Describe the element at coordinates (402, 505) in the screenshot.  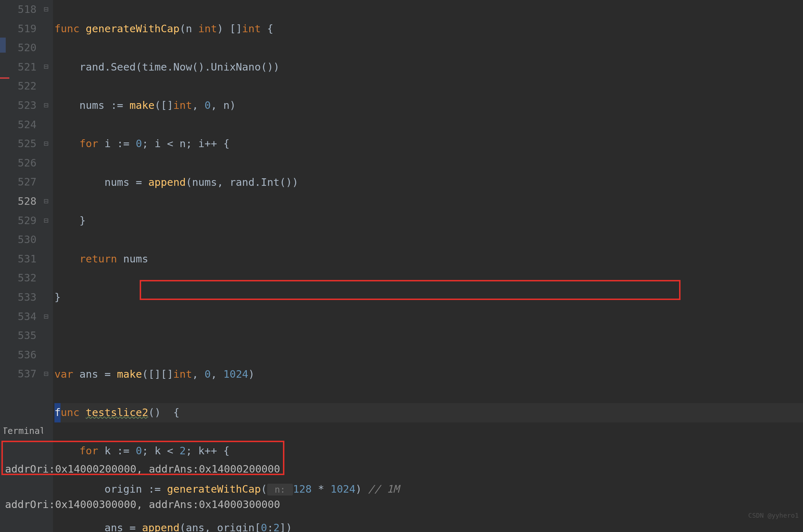
I see `terminal-line: addrOri:0x14000300000, addrAns:0x1400030…` at that location.